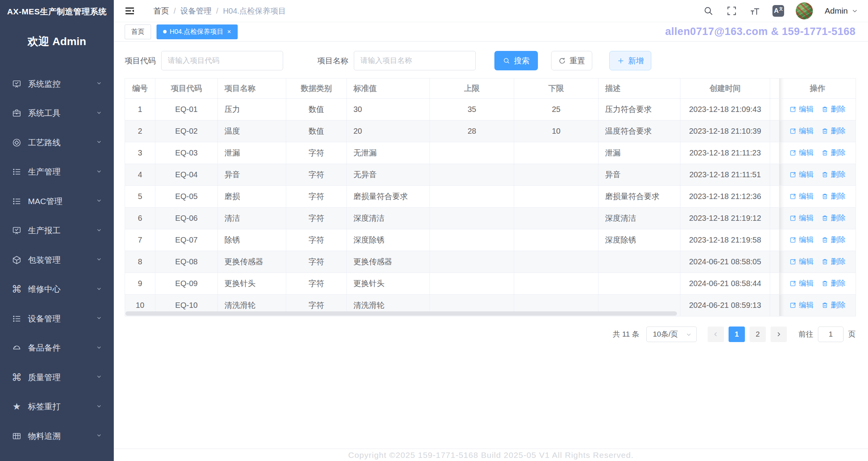  I want to click on chevron-right-icon, so click(779, 334).